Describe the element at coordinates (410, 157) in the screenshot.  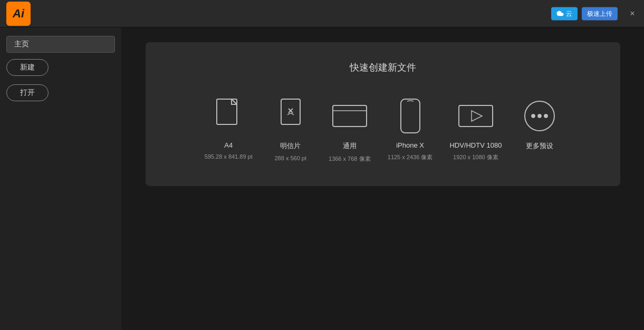
I see `template-iphonex-size: 1125 x 2436 像素` at that location.